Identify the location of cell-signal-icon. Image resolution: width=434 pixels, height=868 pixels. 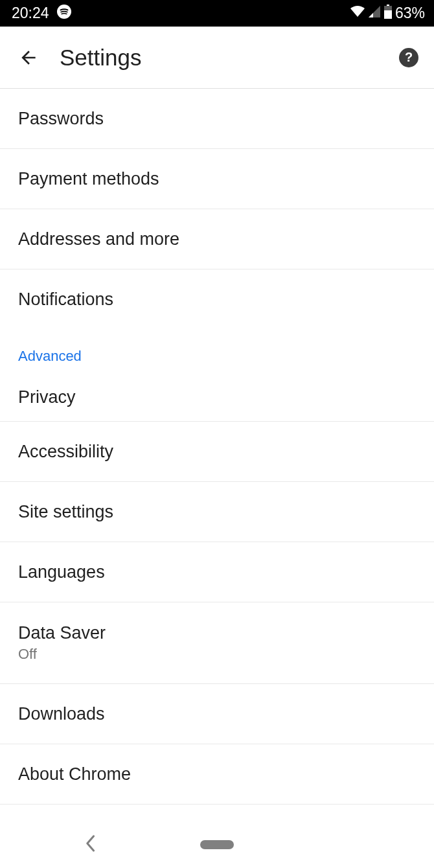
(374, 13).